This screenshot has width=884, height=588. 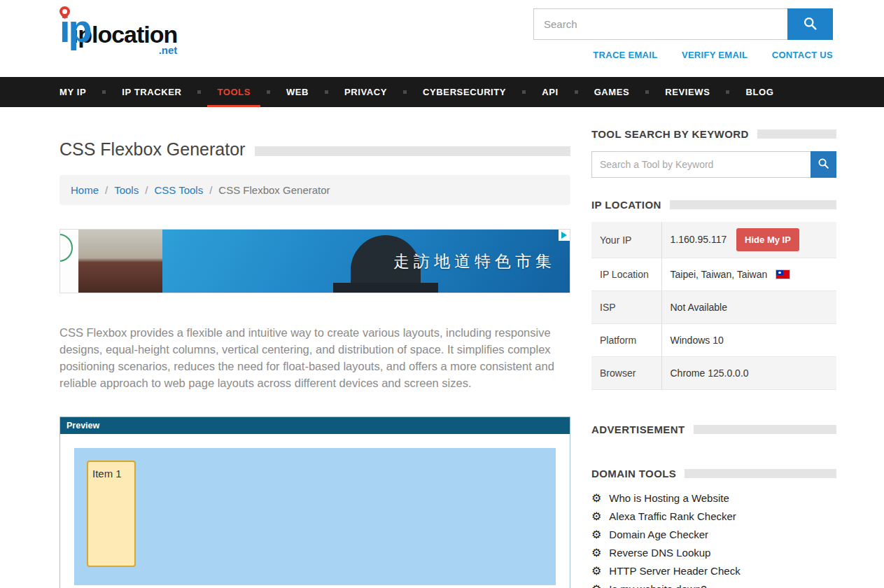 What do you see at coordinates (366, 261) in the screenshot?
I see `ad-main-image: 走訪地道特色市集` at bounding box center [366, 261].